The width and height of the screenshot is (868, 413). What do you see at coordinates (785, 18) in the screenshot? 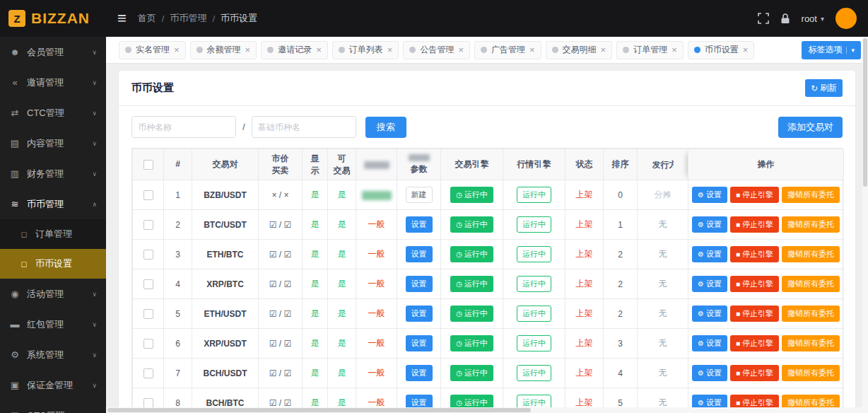
I see `lock-icon` at bounding box center [785, 18].